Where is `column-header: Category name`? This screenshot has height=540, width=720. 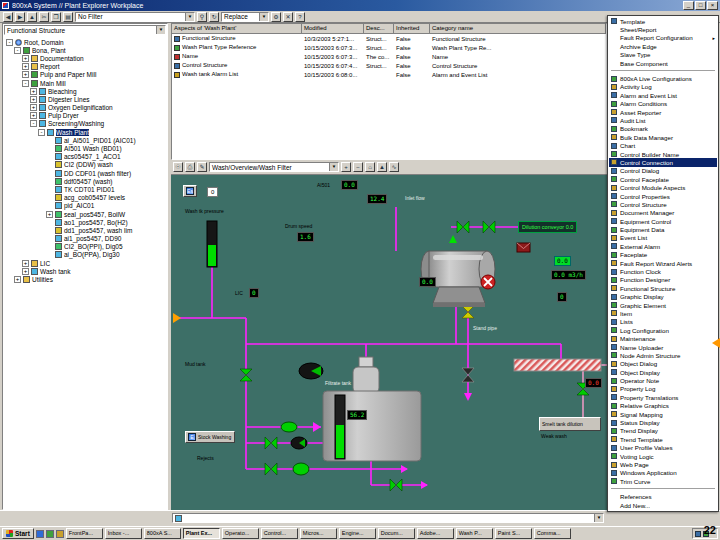
column-header: Category name is located at coordinates (518, 29).